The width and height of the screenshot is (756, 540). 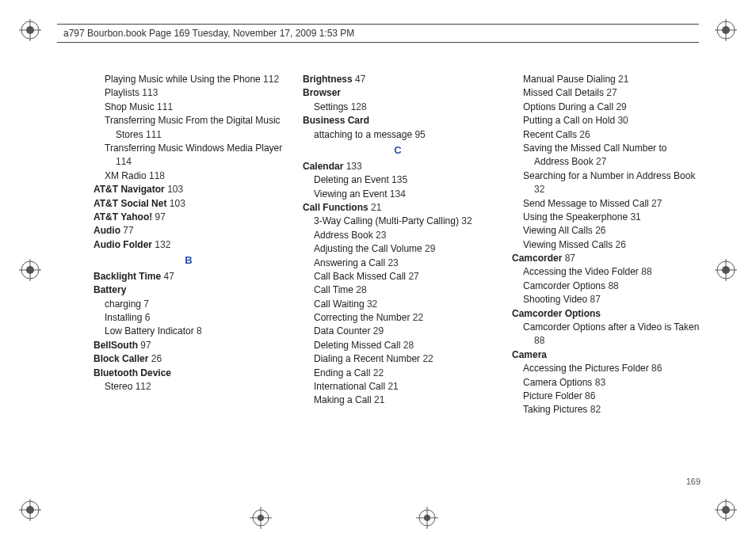 I want to click on index-entry: AT&T Yahoo! 97, so click(x=189, y=217).